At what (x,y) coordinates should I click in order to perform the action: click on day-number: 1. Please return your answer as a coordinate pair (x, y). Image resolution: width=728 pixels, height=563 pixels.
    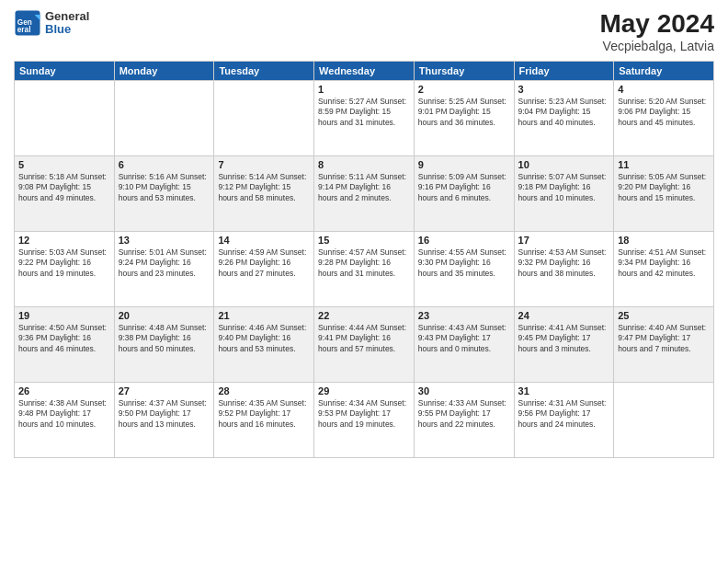
    Looking at the image, I should click on (364, 89).